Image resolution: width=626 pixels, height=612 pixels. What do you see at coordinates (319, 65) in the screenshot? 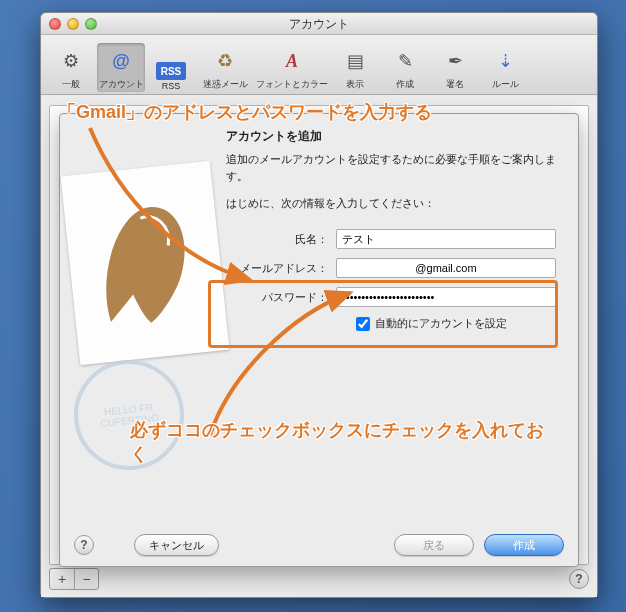
I see `toolbar: ⚙ 一般 @ アカウント RSS RSS ♻ 迷惑メール A フォントとカラー …` at bounding box center [319, 65].